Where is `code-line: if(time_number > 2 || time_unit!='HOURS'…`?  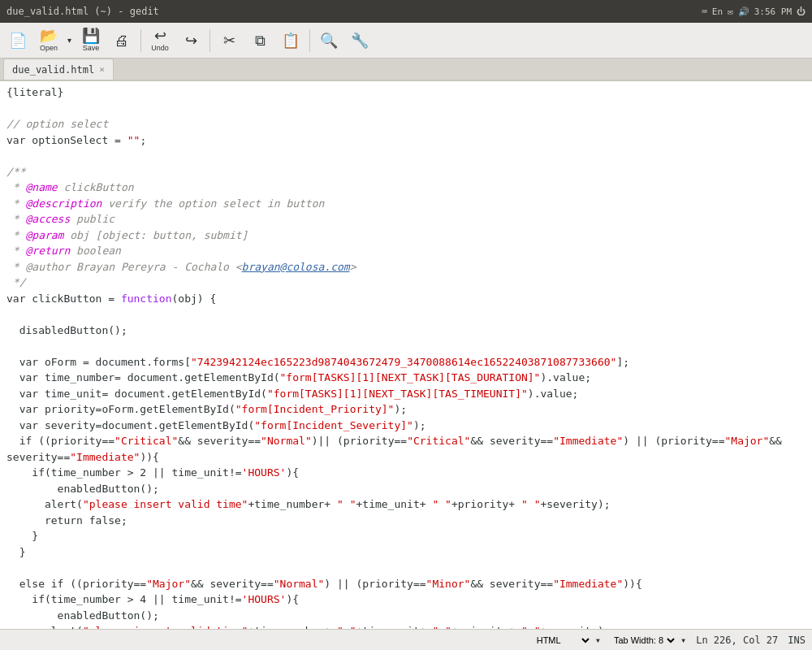 code-line: if(time_number > 2 || time_unit!='HOURS'… is located at coordinates (406, 473).